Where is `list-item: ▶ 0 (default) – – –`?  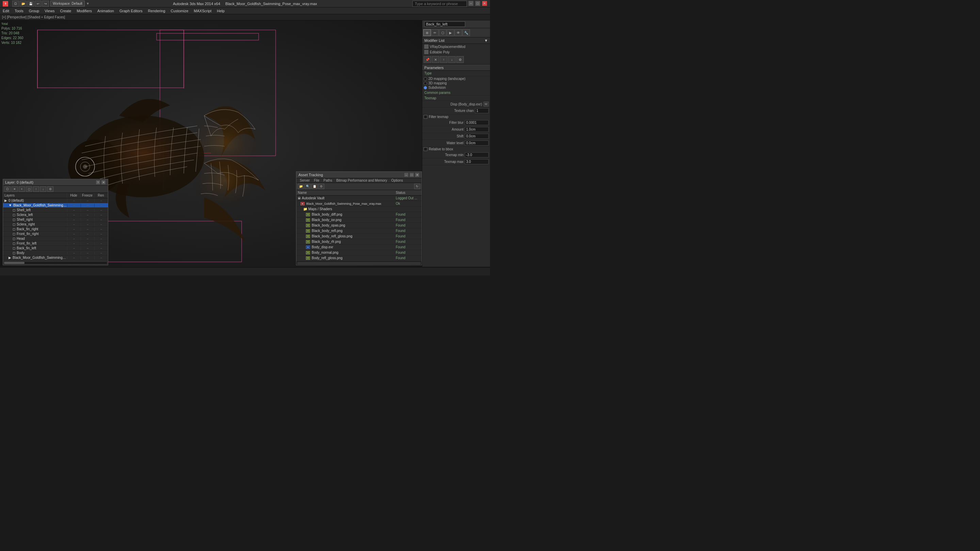
list-item: ▶ 0 (default) – – – is located at coordinates (56, 201).